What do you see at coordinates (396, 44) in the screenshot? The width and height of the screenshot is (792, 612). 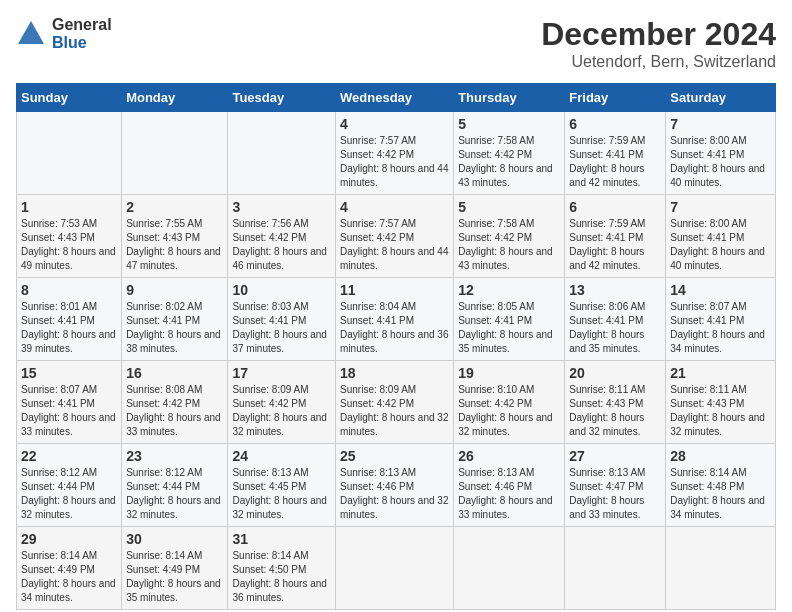 I see `header: General Blue December 2024 Uetendorf, Be…` at bounding box center [396, 44].